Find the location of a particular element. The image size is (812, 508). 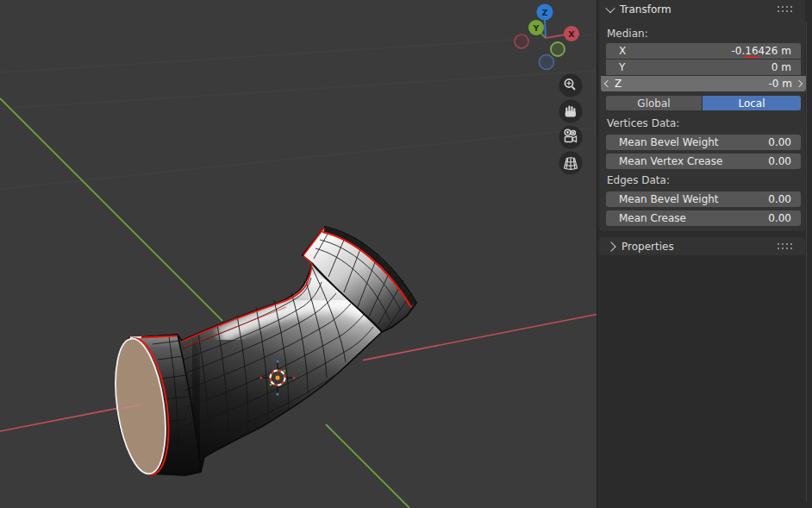

mean-bevel-weight-edges-field: Mean Bevel Weight 0.00 is located at coordinates (703, 199).